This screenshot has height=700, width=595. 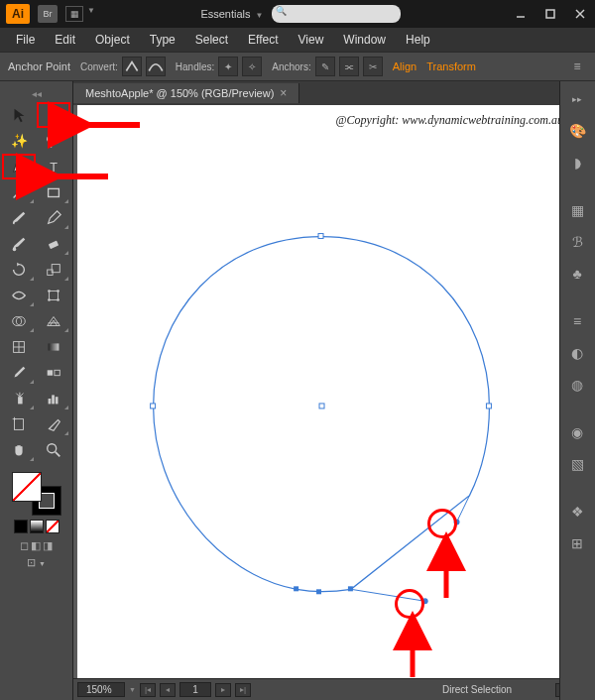 I want to click on screen-mode-button: ⊡ ▼, so click(x=36, y=563).